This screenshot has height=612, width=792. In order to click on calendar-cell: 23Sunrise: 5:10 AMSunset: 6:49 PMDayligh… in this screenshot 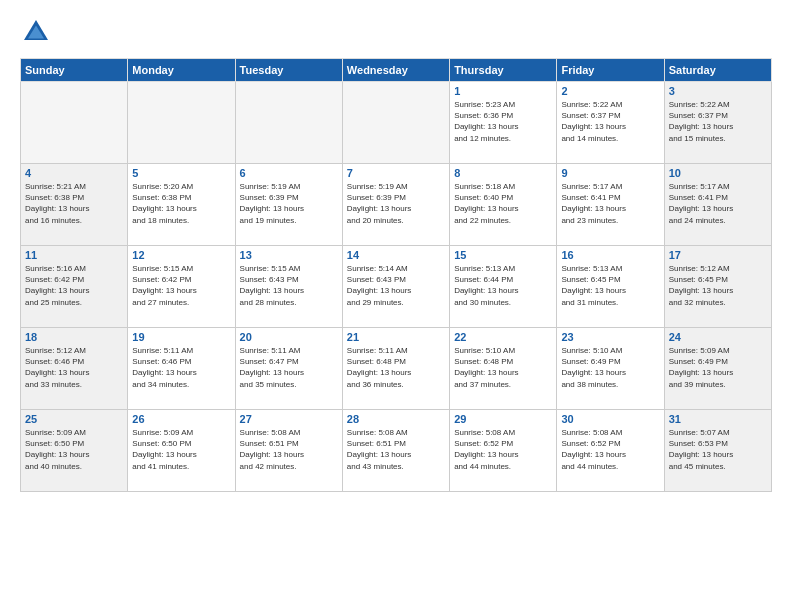, I will do `click(610, 369)`.